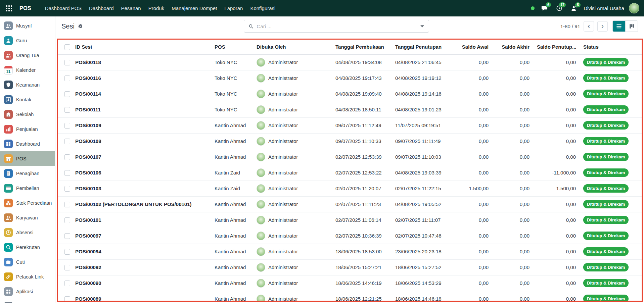  I want to click on session-id: POS/00089, so click(142, 296).